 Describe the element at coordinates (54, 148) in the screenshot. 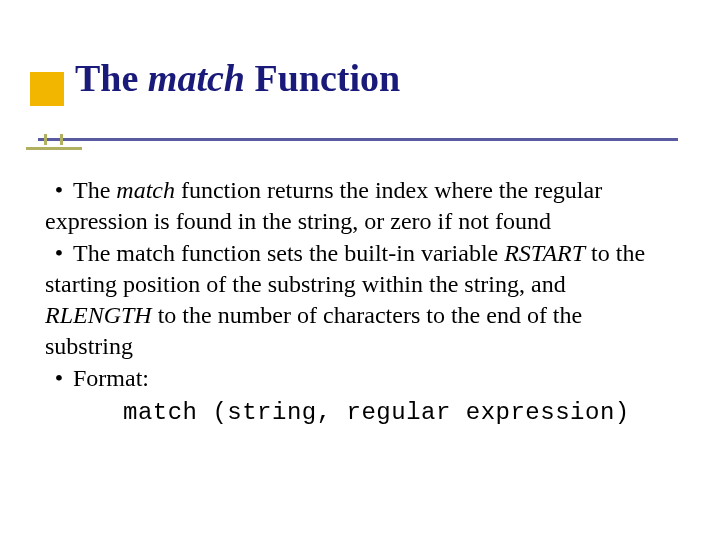

I see `underline-short` at that location.